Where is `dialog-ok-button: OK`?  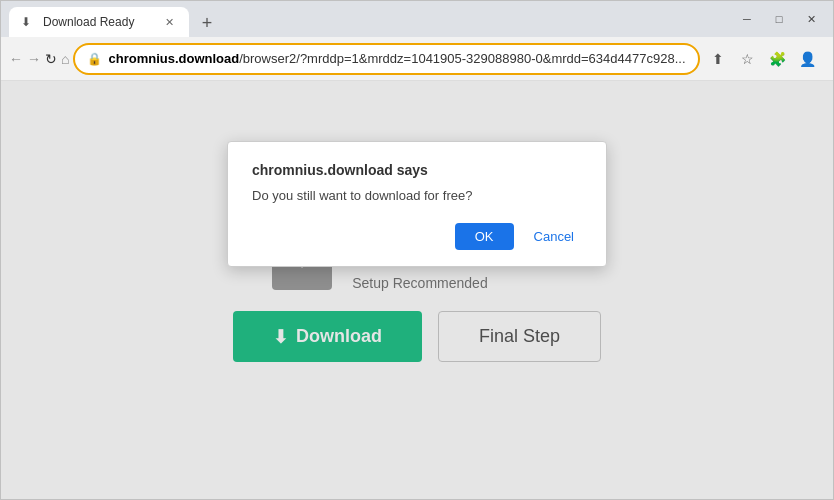
dialog-ok-button: OK is located at coordinates (484, 236).